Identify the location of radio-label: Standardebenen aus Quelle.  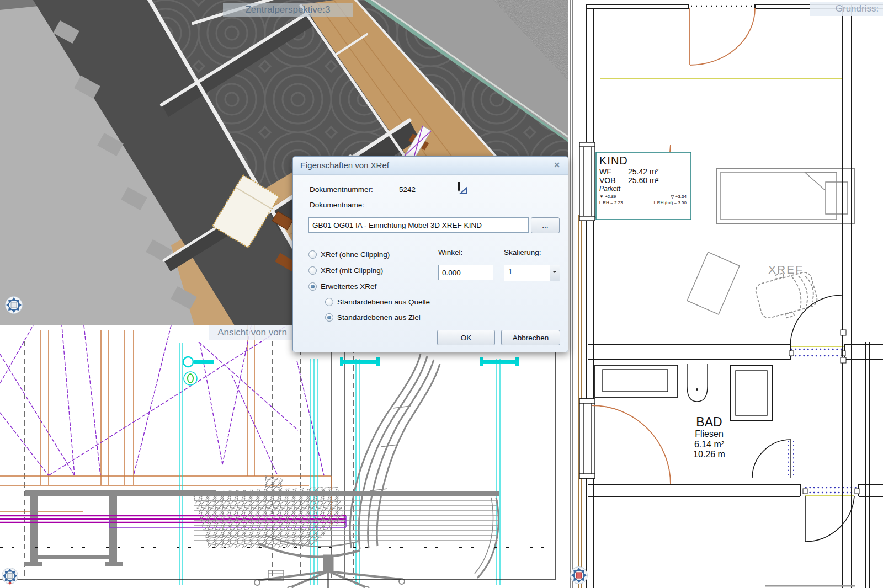
(384, 302).